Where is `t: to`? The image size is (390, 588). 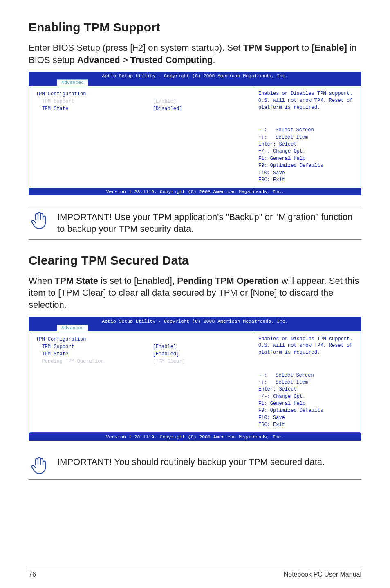
t: to is located at coordinates (305, 47).